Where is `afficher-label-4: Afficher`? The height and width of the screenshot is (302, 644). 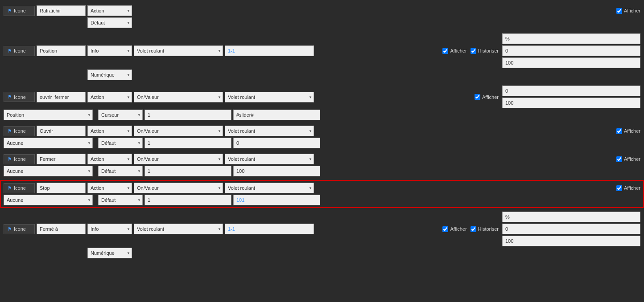
afficher-label-4: Afficher is located at coordinates (628, 131).